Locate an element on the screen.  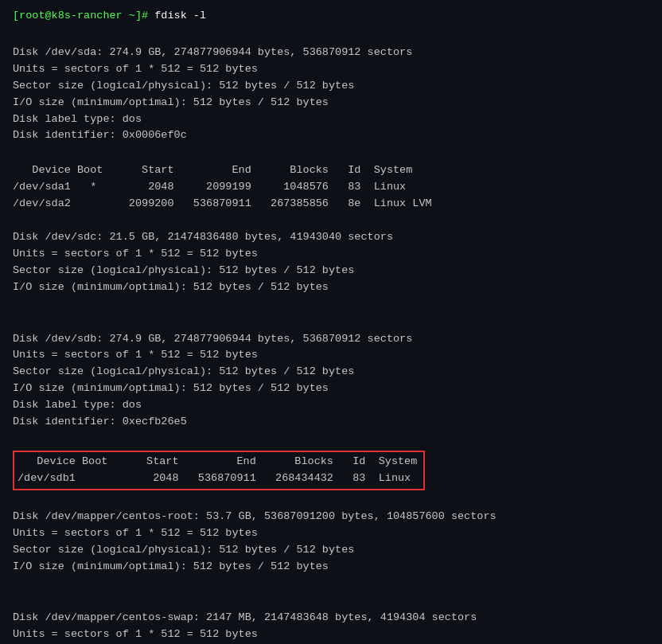
section-sdb: Disk /dev/sdb: 274.9 GB, 274877906944 by… is located at coordinates (331, 381).